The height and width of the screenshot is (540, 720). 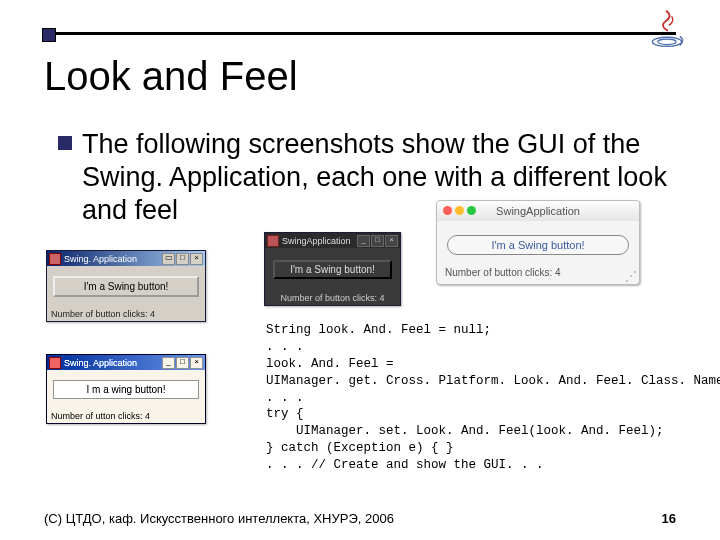 I want to click on swing-window-classic: Swing. Application ▭ □ × I'm a Swing but…, so click(x=126, y=286).